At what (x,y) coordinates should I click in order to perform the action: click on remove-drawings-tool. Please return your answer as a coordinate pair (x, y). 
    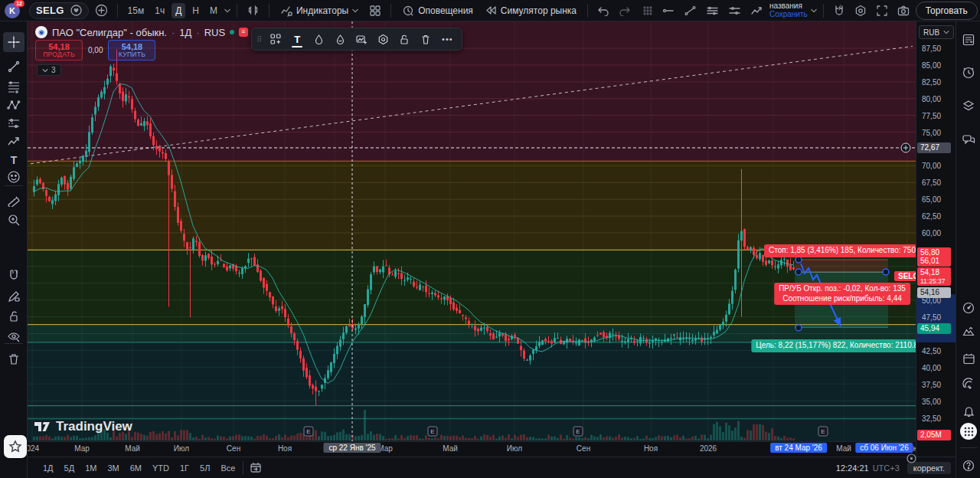
    Looking at the image, I should click on (14, 359).